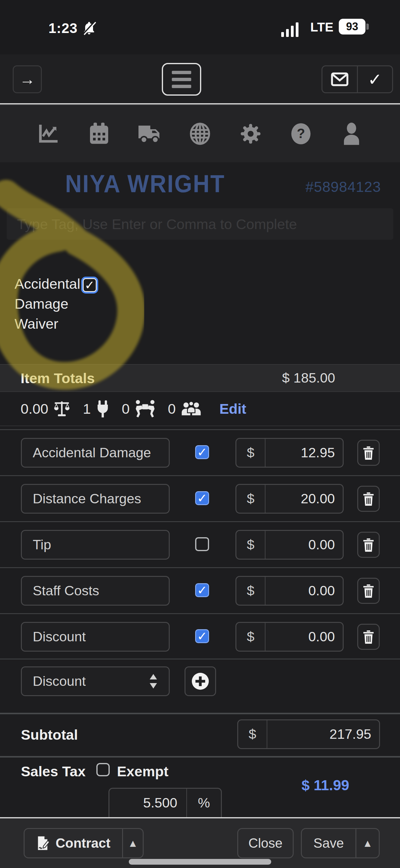 Image resolution: width=400 pixels, height=868 pixels. I want to click on item-name-field: Distance Charges, so click(95, 499).